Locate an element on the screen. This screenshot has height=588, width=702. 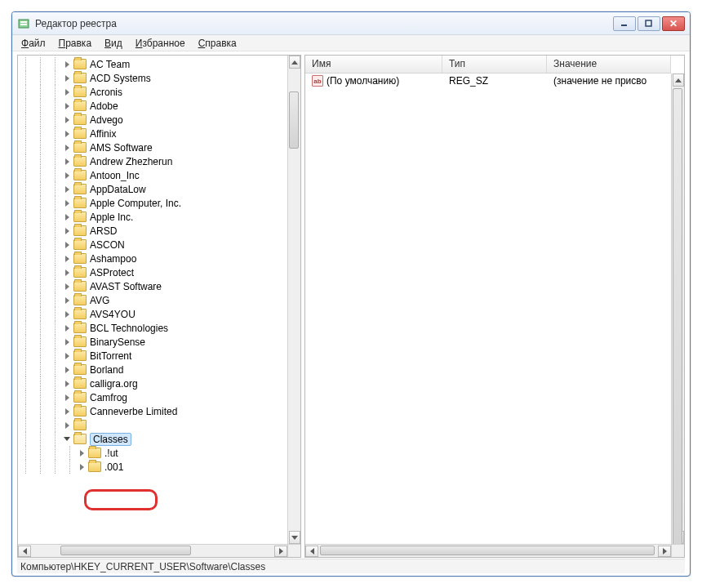
tree-node-label: Ashampoo is located at coordinates (113, 259).